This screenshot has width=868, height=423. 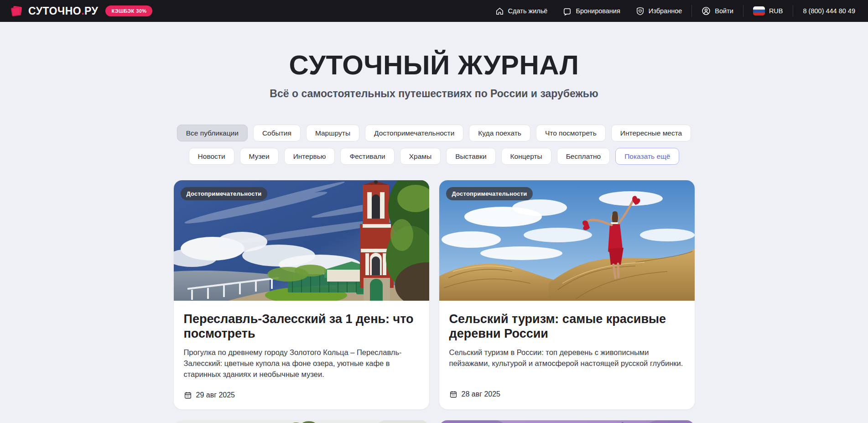 I want to click on filter-sights: Достопримечательности, so click(x=414, y=133).